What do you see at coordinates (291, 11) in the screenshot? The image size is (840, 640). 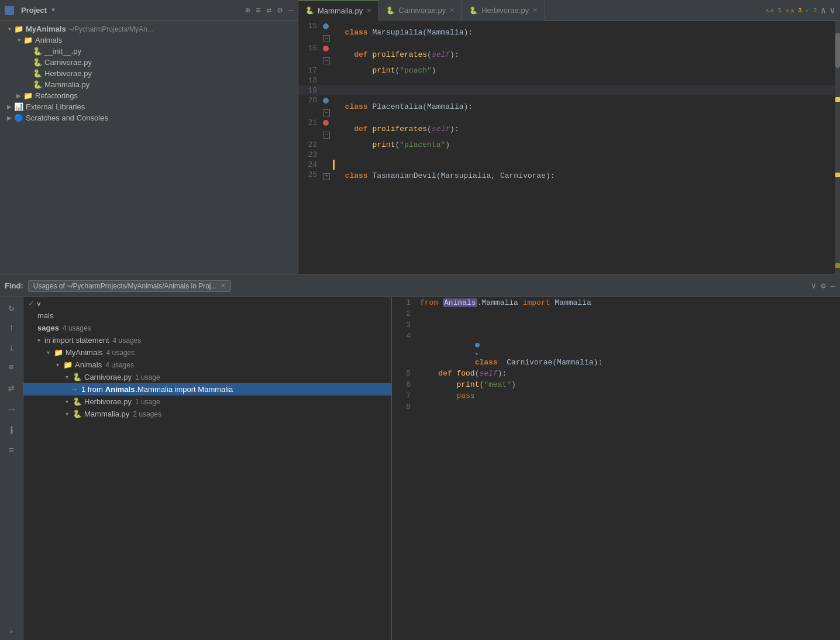 I see `minimize-icon: —` at bounding box center [291, 11].